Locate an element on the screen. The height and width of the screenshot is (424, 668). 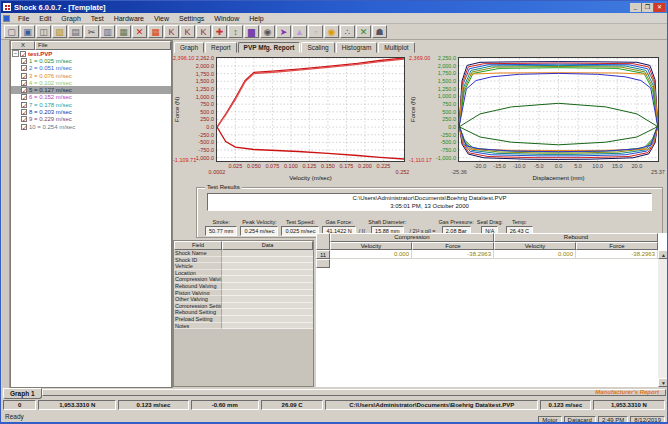
scroll-down-icon: ▼ is located at coordinates (663, 382).